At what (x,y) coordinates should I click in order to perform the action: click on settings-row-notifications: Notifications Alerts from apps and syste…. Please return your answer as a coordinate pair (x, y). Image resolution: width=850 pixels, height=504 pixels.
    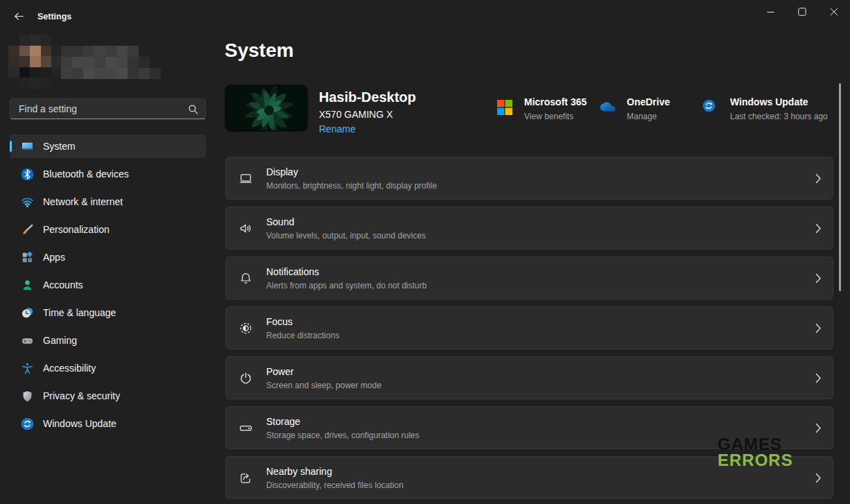
    Looking at the image, I should click on (530, 278).